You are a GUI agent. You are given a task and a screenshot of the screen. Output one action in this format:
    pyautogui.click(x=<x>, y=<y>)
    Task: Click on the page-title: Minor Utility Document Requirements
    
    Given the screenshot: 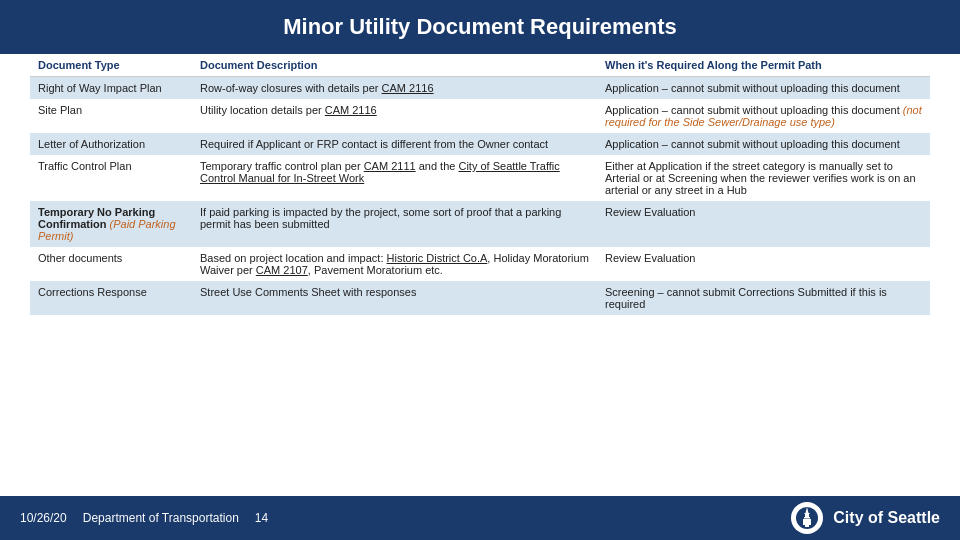 What is the action you would take?
    pyautogui.click(x=480, y=26)
    